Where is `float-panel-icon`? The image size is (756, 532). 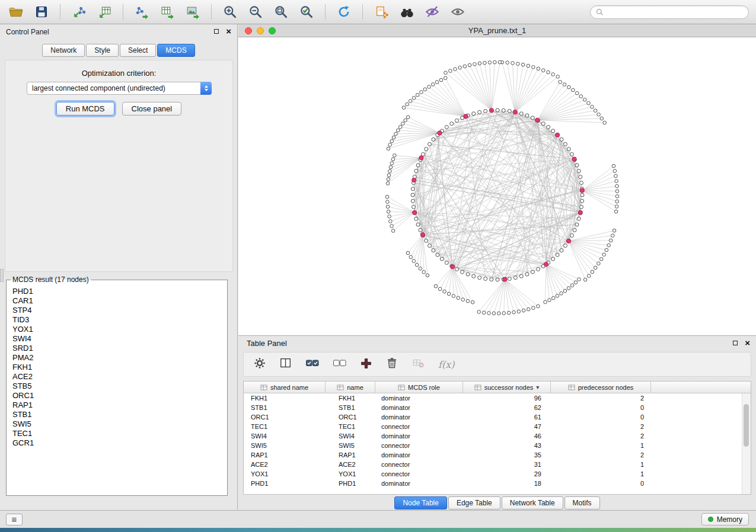
float-panel-icon is located at coordinates (216, 31).